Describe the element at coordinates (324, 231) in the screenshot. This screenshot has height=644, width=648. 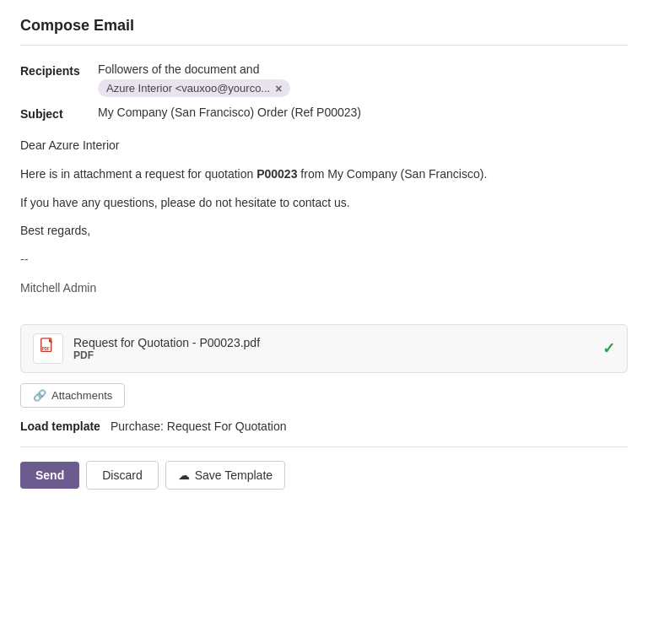
I see `body-line3: Best regards,` at that location.